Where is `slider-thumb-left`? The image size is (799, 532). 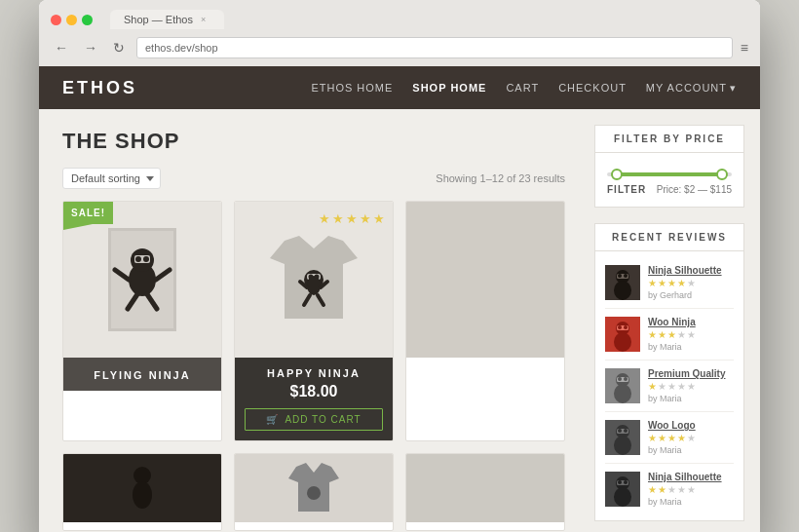 slider-thumb-left is located at coordinates (617, 174).